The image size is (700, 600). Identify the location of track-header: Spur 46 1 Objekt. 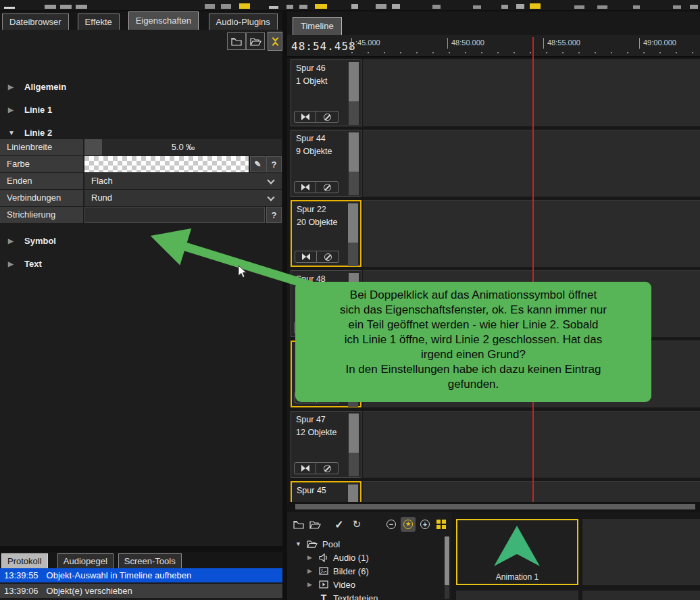
(326, 93).